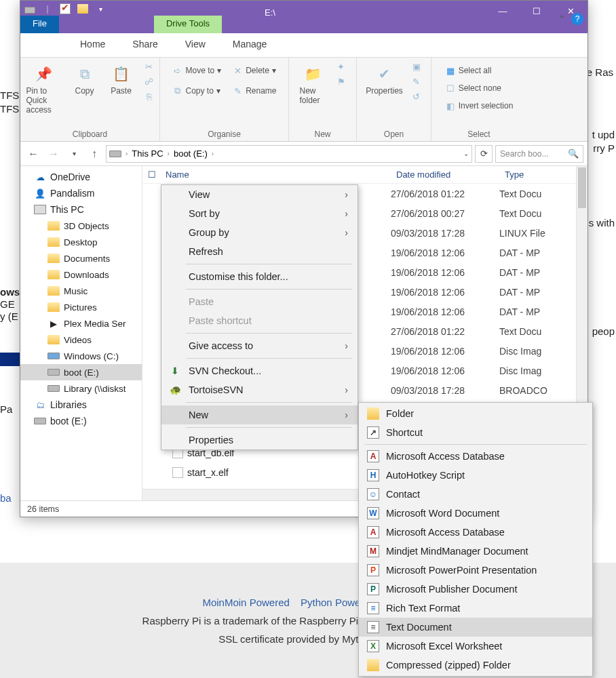 Image resolution: width=616 pixels, height=678 pixels. Describe the element at coordinates (149, 66) in the screenshot. I see `cut-button: ✂` at that location.